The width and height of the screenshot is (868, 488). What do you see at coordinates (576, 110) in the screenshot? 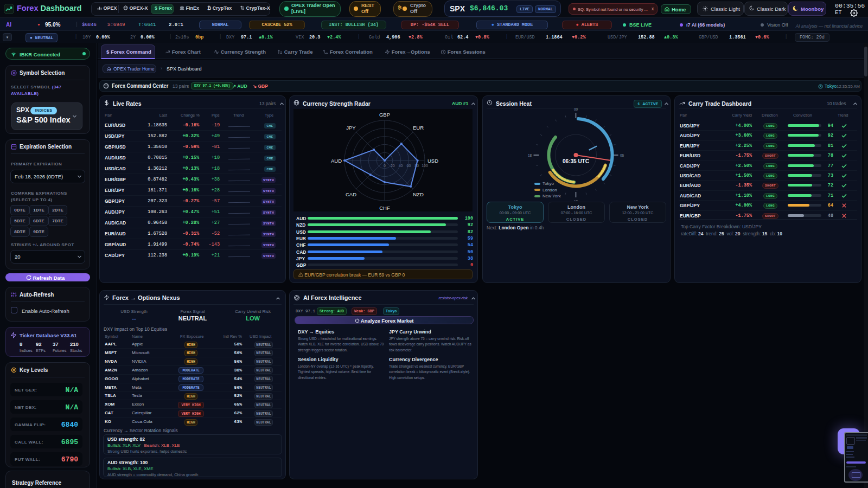
I see `svg-text: 00` at bounding box center [576, 110].